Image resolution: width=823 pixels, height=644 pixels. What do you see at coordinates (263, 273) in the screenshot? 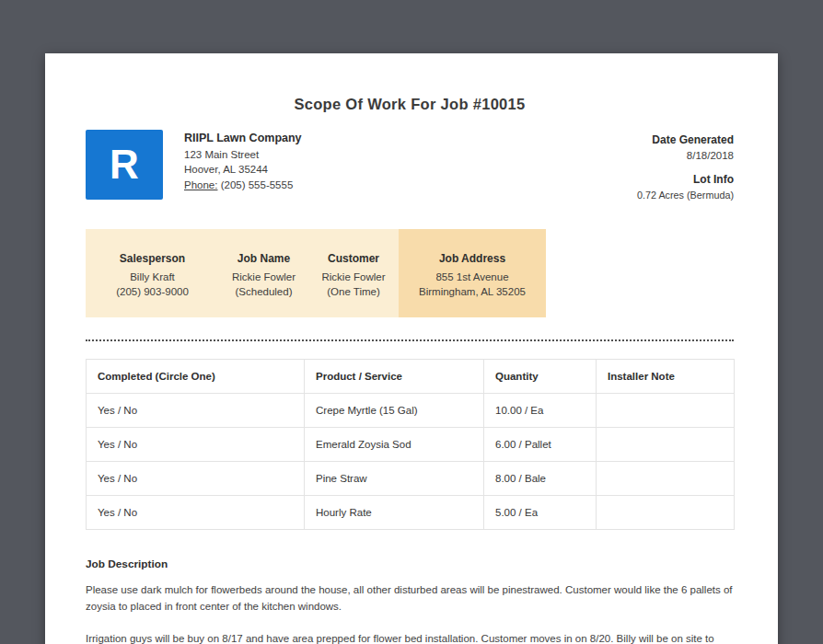
I see `summary-col-job-name: Job Name Rickie Fowler (Scheduled)` at bounding box center [263, 273].